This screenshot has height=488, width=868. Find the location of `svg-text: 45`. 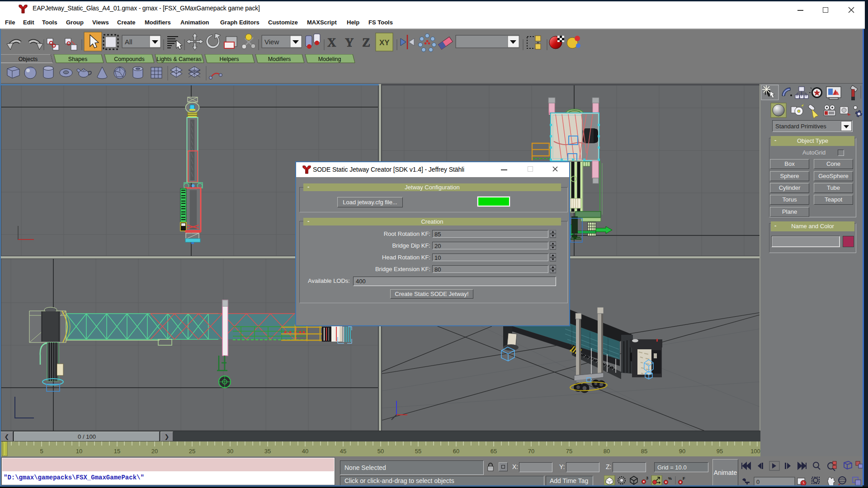

svg-text: 45 is located at coordinates (343, 451).